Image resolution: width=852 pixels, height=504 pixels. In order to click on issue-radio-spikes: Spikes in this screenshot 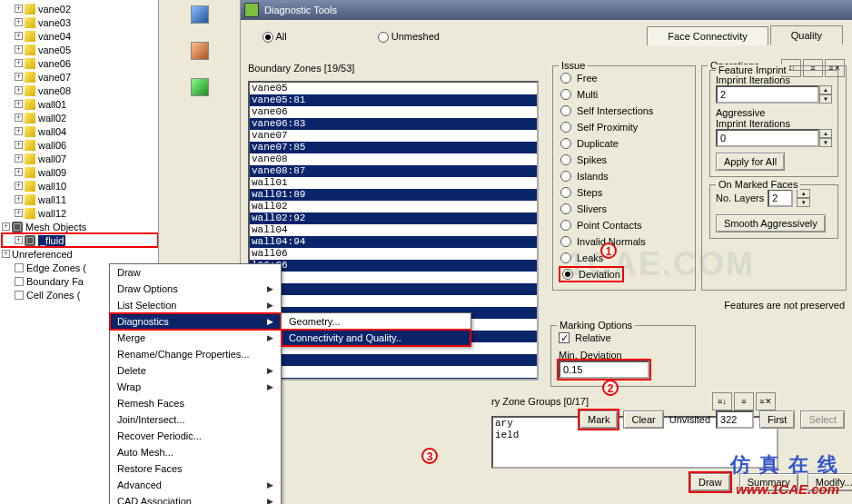, I will do `click(624, 160)`.